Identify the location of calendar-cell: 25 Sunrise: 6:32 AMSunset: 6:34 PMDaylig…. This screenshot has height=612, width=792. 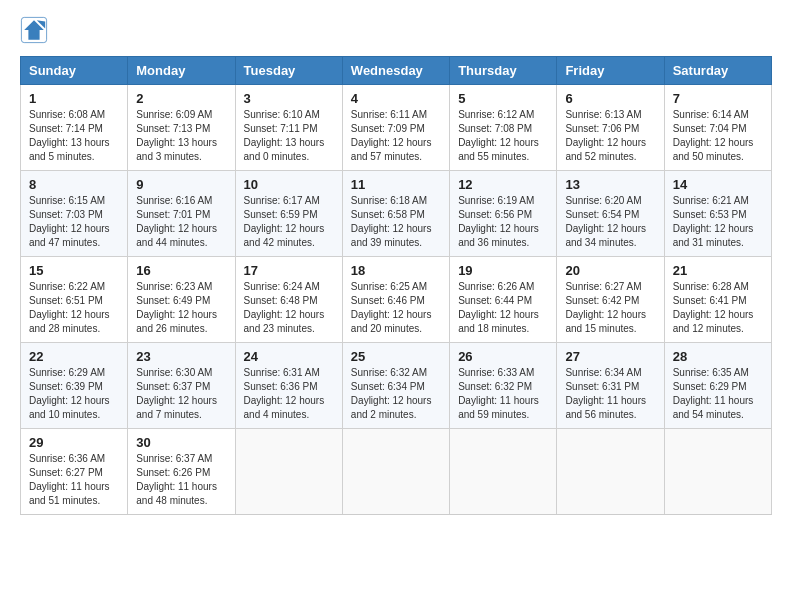
(396, 386).